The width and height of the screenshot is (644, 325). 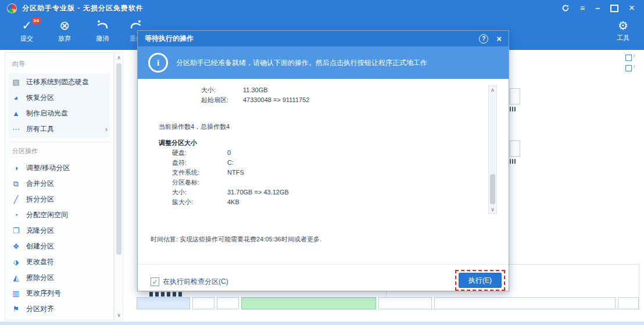 I want to click on maximize-icon, so click(x=614, y=8).